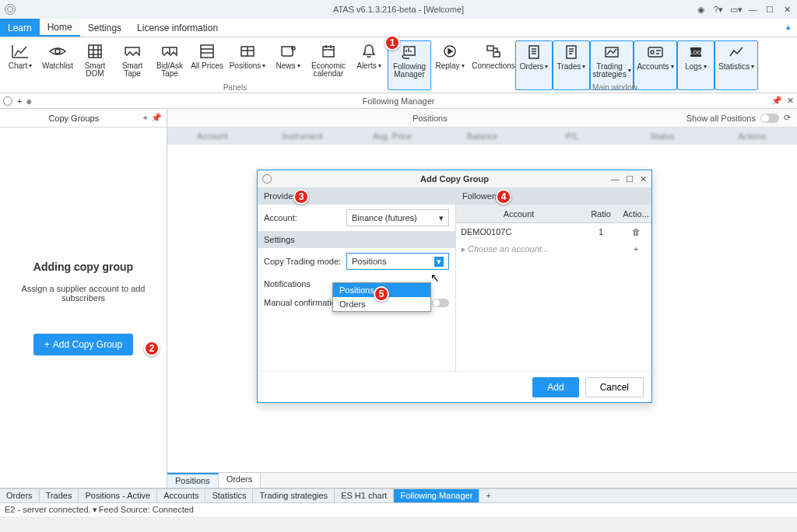 The height and width of the screenshot is (532, 797). Describe the element at coordinates (83, 293) in the screenshot. I see `sidebar-desc: Assign a supplier account to add subscri…` at that location.